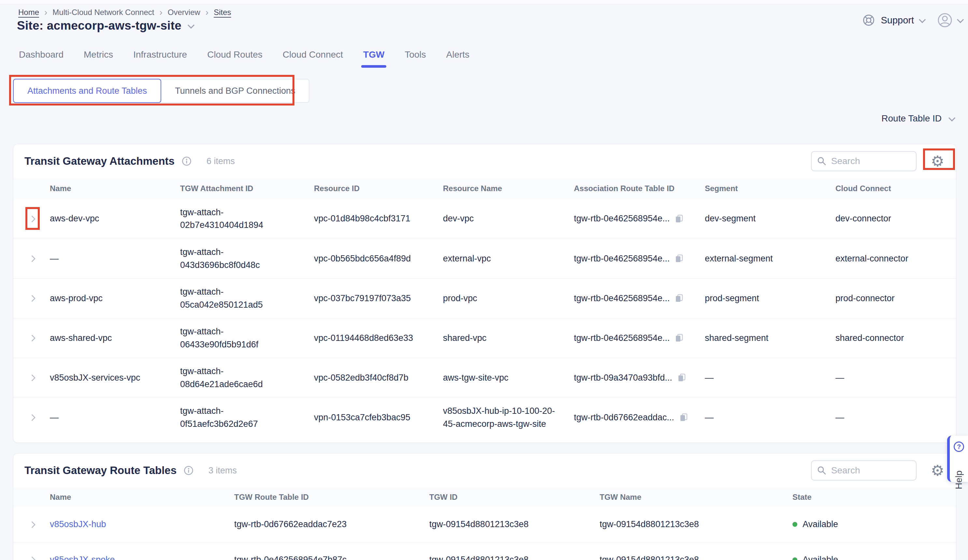 The height and width of the screenshot is (560, 968). What do you see at coordinates (82, 557) in the screenshot?
I see `route-table-name-link: v85osbJX-spoke` at bounding box center [82, 557].